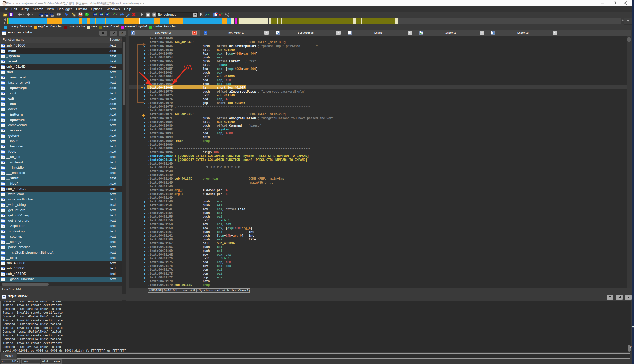  Describe the element at coordinates (47, 16) in the screenshot. I see `svg-text: T` at that location.